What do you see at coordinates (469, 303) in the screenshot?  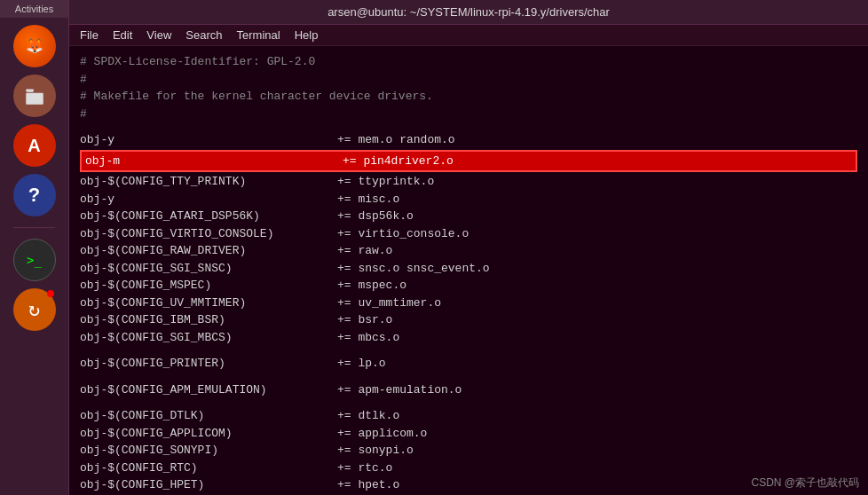 I see `code-line: obj-$(CONFIG_UV_MMTIMER)+= uv_mmtimer.o` at bounding box center [469, 303].